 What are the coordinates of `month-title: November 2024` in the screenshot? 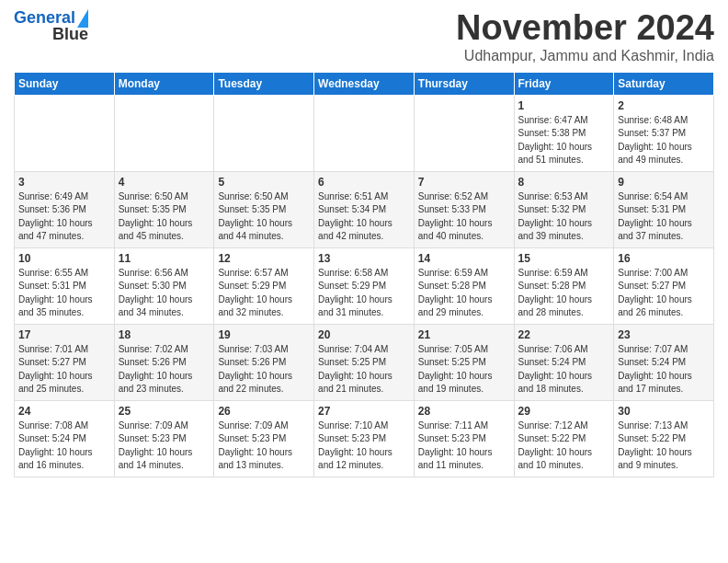 It's located at (585, 29).